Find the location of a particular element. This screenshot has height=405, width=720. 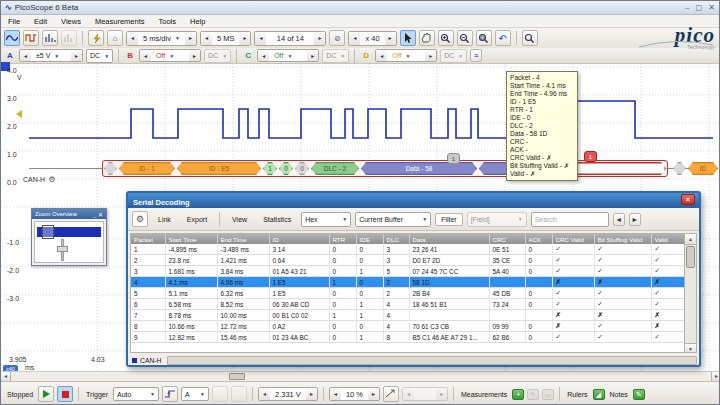

buffer-prev-icon: ◄ is located at coordinates (260, 38).